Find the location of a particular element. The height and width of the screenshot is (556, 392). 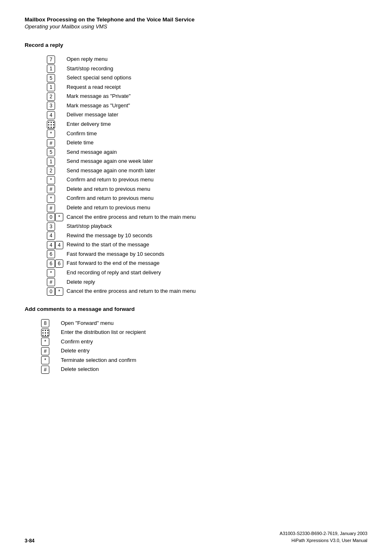

desc-cell: Deliver message later is located at coordinates (131, 115).